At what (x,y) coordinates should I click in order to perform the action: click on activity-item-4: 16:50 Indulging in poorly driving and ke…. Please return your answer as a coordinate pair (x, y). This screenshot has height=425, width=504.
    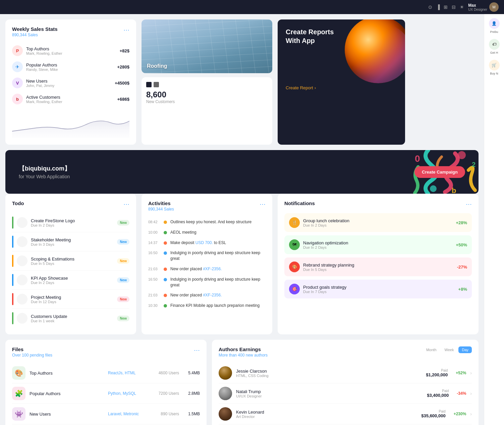
    Looking at the image, I should click on (207, 256).